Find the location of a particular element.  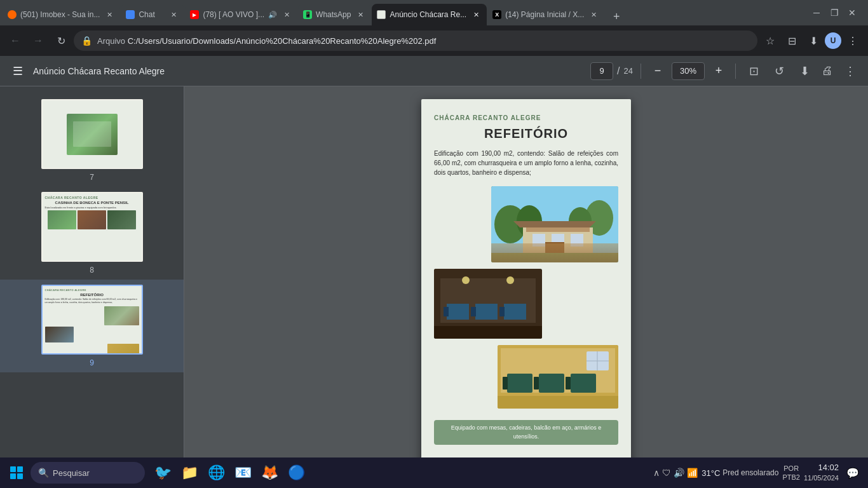

tab-close-chat: ✕ is located at coordinates (173, 15).